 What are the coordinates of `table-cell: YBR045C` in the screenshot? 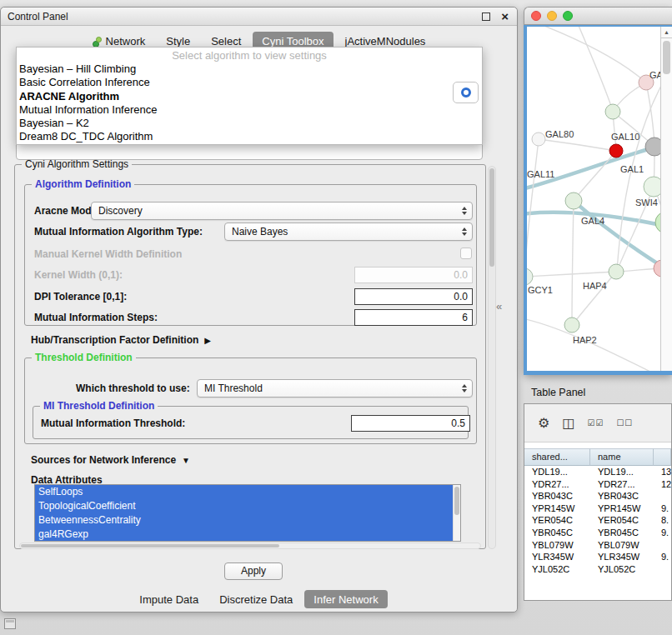 It's located at (557, 533).